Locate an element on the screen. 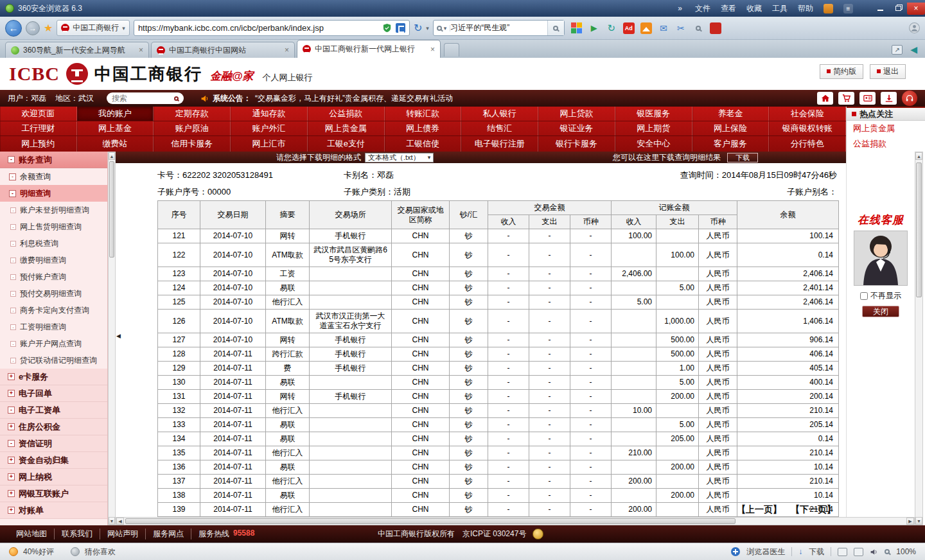 The image size is (925, 560). nav-item: 客户服务 is located at coordinates (731, 144).